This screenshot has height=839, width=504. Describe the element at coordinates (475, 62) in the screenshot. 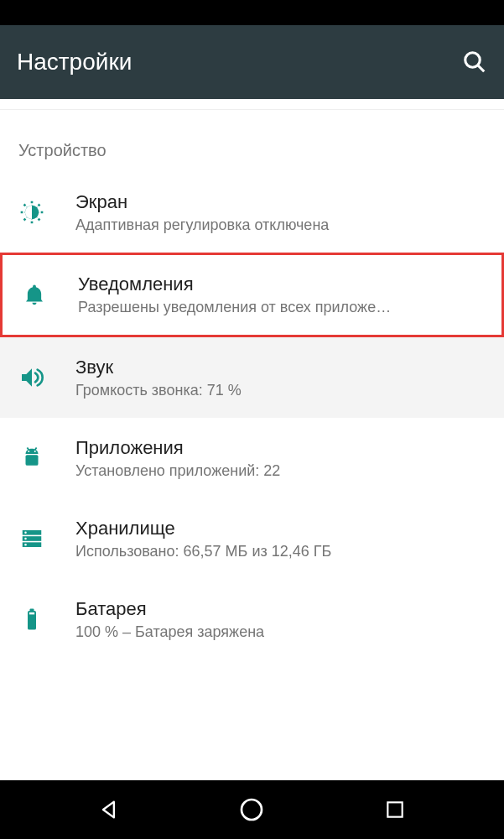

I see `search-icon` at that location.